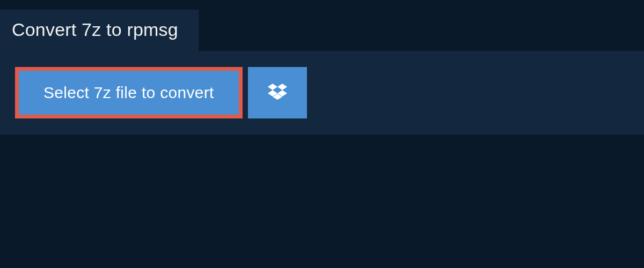  What do you see at coordinates (129, 93) in the screenshot?
I see `select-file-button: Select 7z file to convert` at bounding box center [129, 93].